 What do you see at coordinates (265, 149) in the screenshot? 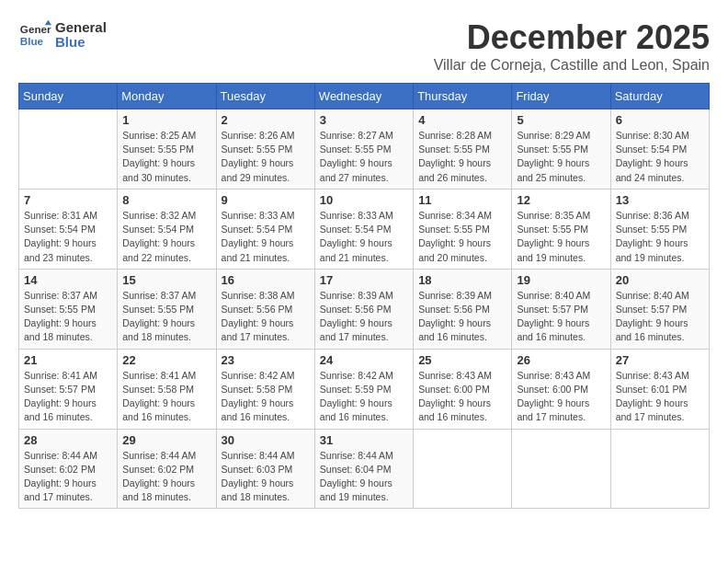
I see `calendar-cell: 2Sunrise: 8:26 AM Sunset: 5:55 PM Daylig…` at bounding box center [265, 149].